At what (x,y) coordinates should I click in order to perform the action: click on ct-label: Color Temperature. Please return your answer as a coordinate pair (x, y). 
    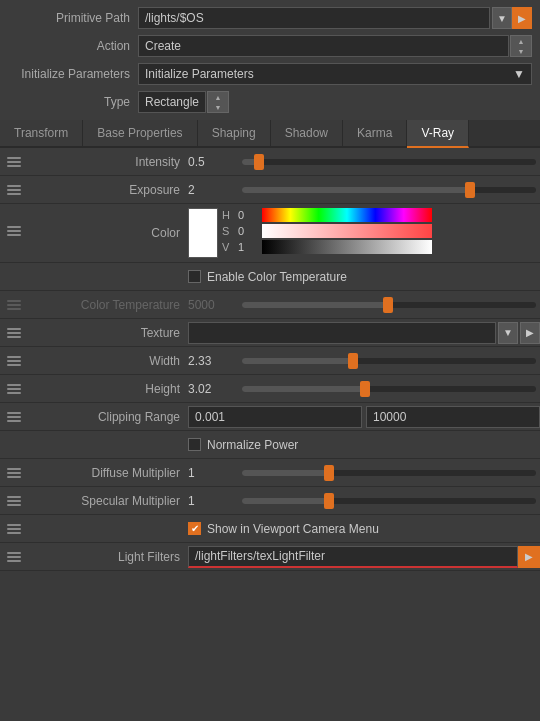
    Looking at the image, I should click on (108, 305).